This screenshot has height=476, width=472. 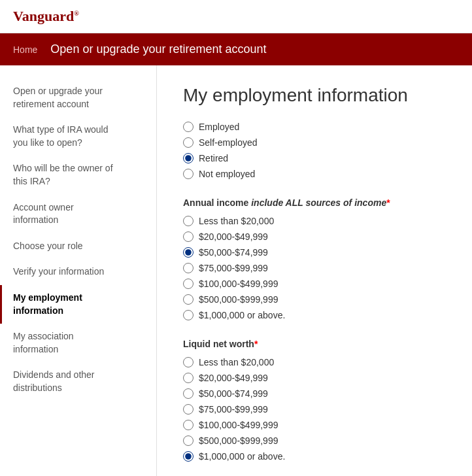 What do you see at coordinates (188, 237) in the screenshot?
I see `income-20-49k-radio` at bounding box center [188, 237].